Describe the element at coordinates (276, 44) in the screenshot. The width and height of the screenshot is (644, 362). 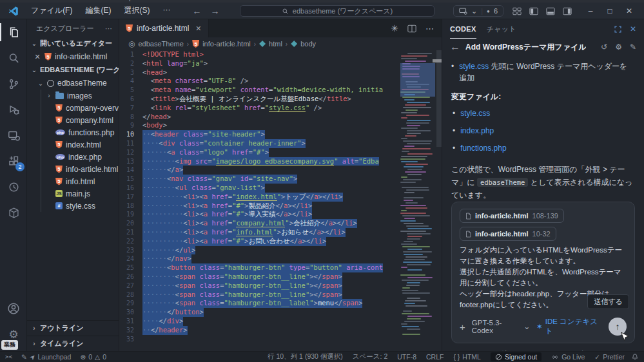
I see `breadcrumb-item-html: html` at that location.